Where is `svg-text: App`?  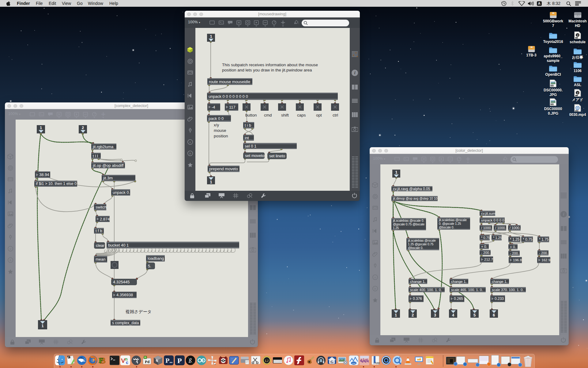 svg-text: App is located at coordinates (377, 363).